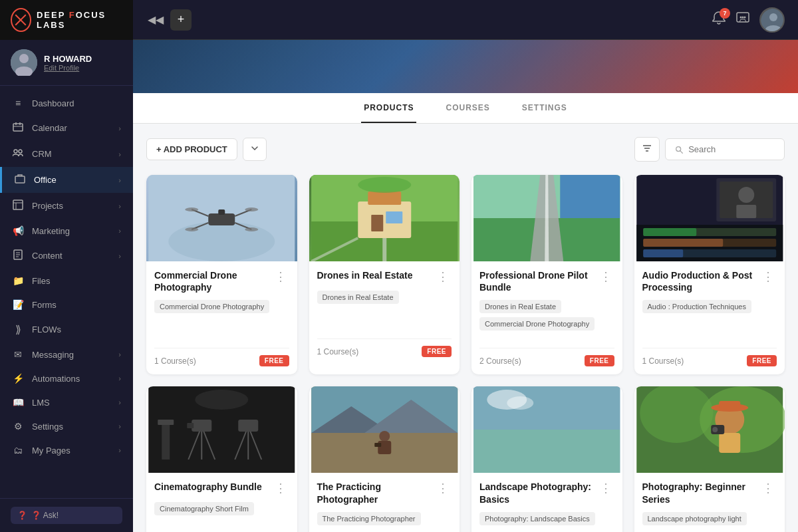  What do you see at coordinates (222, 488) in the screenshot?
I see `product-card-header: Cinematography Bundle ⋮` at bounding box center [222, 488].